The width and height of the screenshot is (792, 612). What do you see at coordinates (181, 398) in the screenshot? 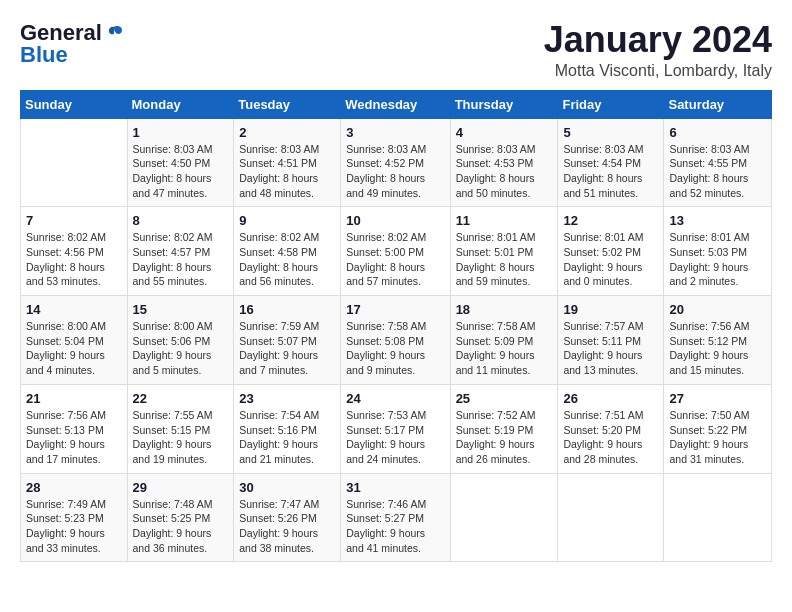
I see `day-number: 22` at bounding box center [181, 398].